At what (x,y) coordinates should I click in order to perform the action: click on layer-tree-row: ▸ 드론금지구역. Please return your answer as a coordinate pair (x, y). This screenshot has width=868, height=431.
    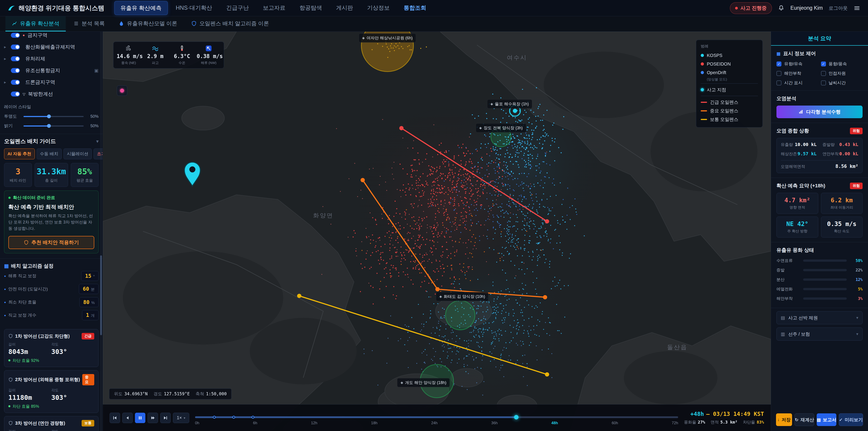
    Looking at the image, I should click on (51, 82).